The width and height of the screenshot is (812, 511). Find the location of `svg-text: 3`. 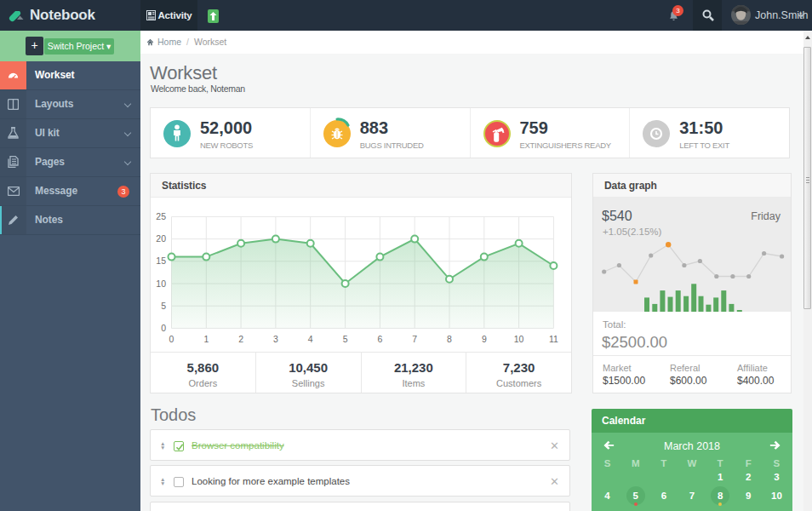

svg-text: 3 is located at coordinates (276, 339).